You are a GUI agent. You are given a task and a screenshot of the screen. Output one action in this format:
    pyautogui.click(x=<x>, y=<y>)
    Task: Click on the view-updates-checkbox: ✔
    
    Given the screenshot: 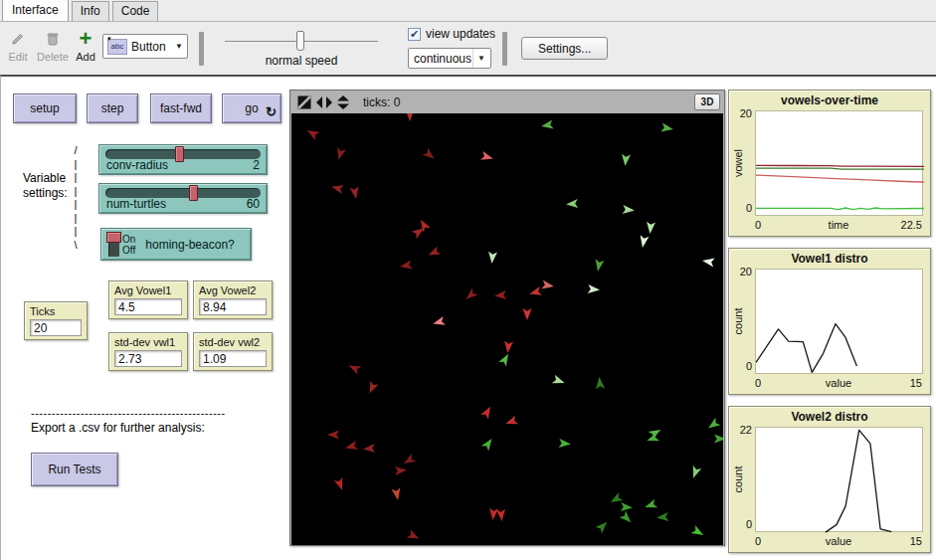 What is the action you would take?
    pyautogui.click(x=414, y=34)
    